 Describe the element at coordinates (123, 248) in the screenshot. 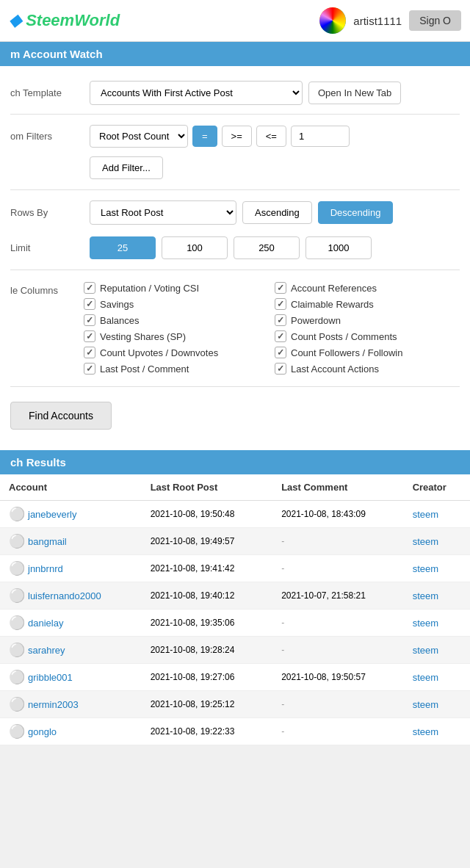

I see `limit-25-button: 25` at that location.